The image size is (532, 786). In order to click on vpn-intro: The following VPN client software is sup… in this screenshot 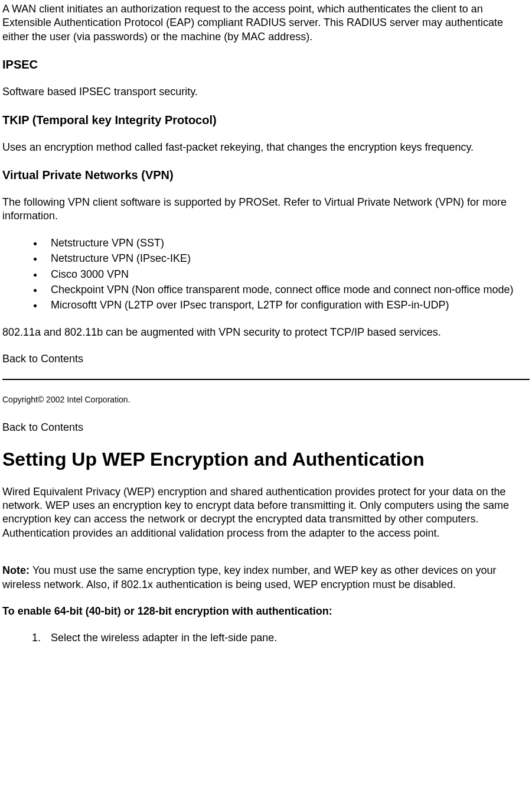, I will do `click(266, 209)`.